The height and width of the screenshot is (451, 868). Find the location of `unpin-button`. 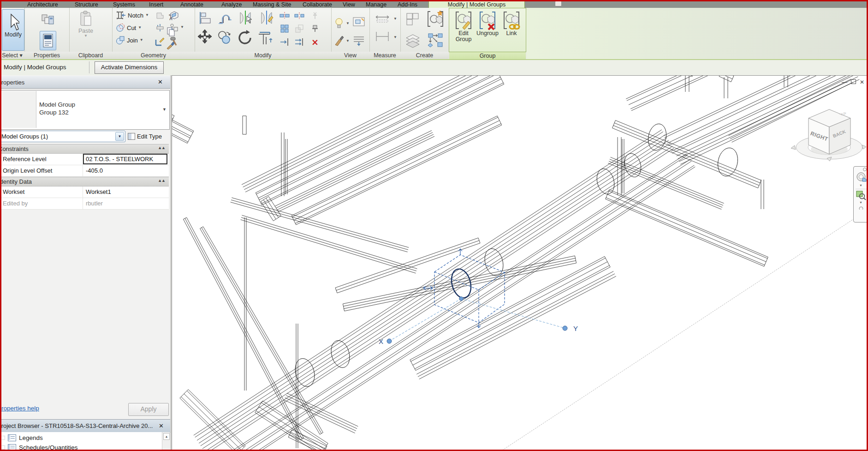

unpin-button is located at coordinates (315, 16).